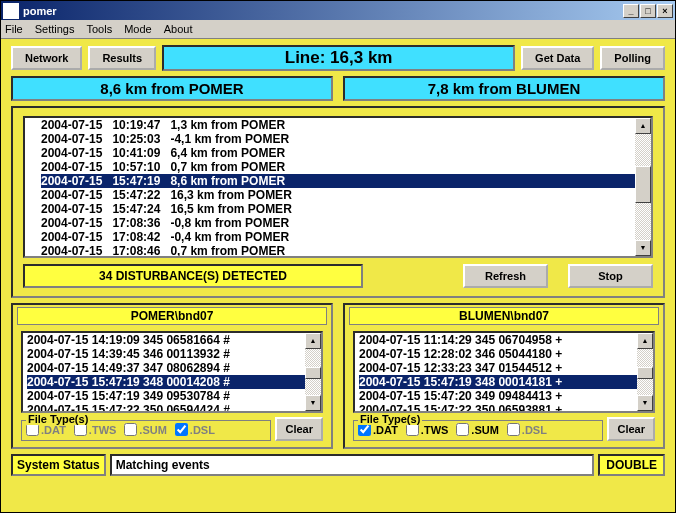 The image size is (676, 513). Describe the element at coordinates (11, 11) in the screenshot. I see `app-icon` at that location.